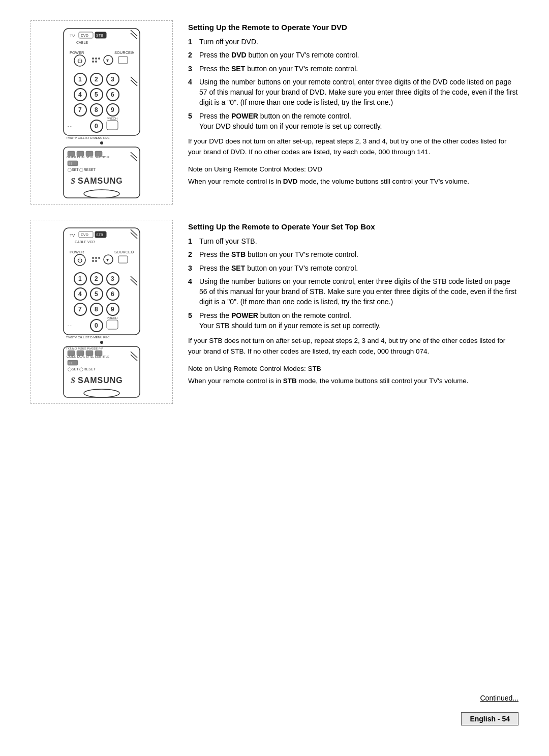 The image size is (549, 756). I want to click on dvd-section-title: Setting Up the Remote to Operate Your DV…, so click(353, 27).